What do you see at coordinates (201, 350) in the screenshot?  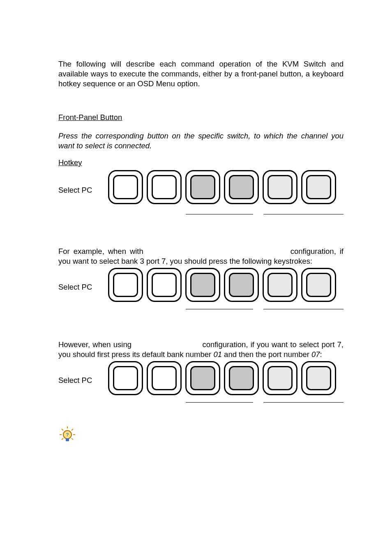 I see `example-paragraph-2: However, when using configuration, if yo…` at bounding box center [201, 350].